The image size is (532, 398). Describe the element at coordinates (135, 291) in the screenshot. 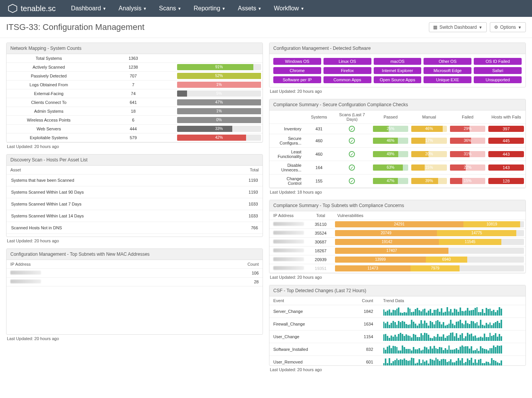

I see `mac-addresses-panel: Configuration Management - Top Subnets w…` at that location.